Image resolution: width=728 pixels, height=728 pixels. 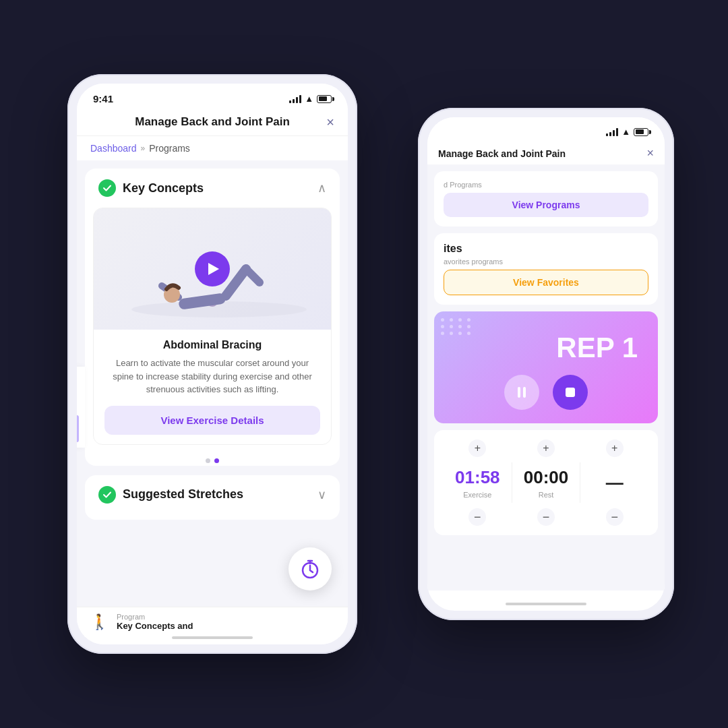 I want to click on view-programs-button: View Programs, so click(x=546, y=205).